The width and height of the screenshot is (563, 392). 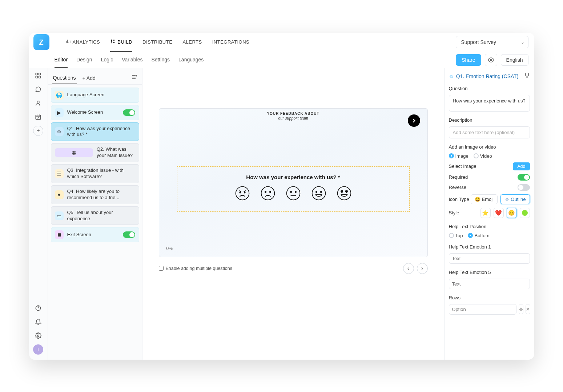 I want to click on row-drag-handle: ✥, so click(x=521, y=309).